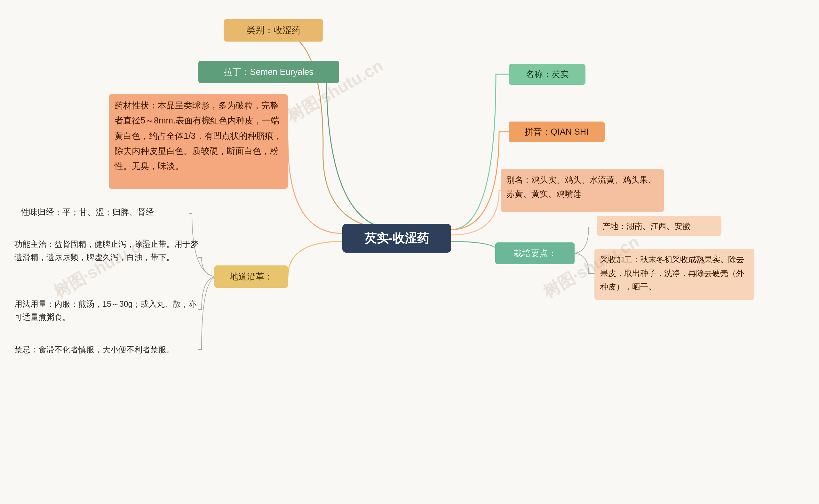 This screenshot has height=504, width=819. What do you see at coordinates (109, 312) in the screenshot?
I see `yongfa-node: 用法用量：内服：煎汤，15～30g；或入丸、散，亦可适量煮粥食。` at bounding box center [109, 312].